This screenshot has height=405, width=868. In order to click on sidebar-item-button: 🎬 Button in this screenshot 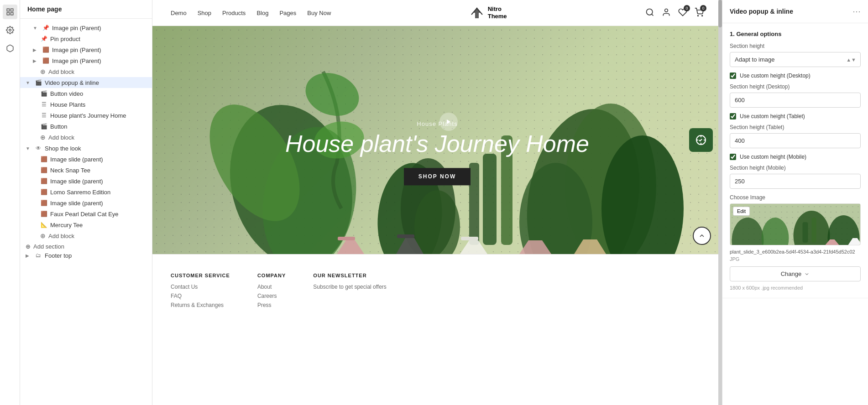, I will do `click(86, 126)`.